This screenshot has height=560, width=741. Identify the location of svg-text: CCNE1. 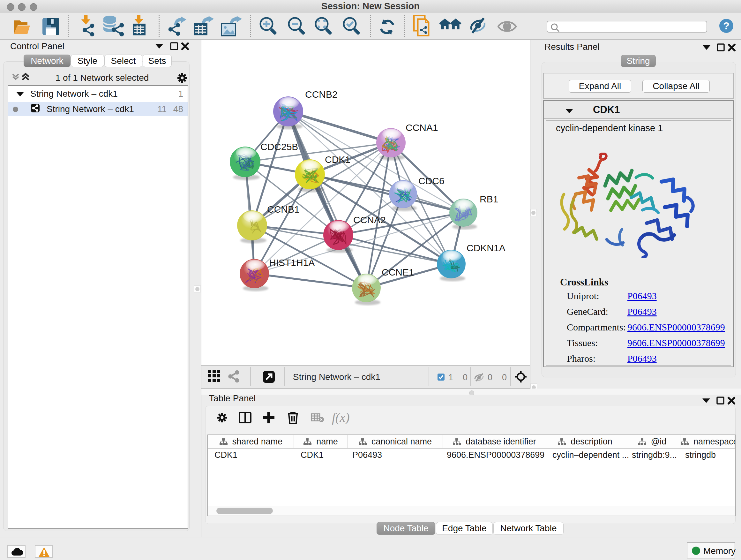
(398, 272).